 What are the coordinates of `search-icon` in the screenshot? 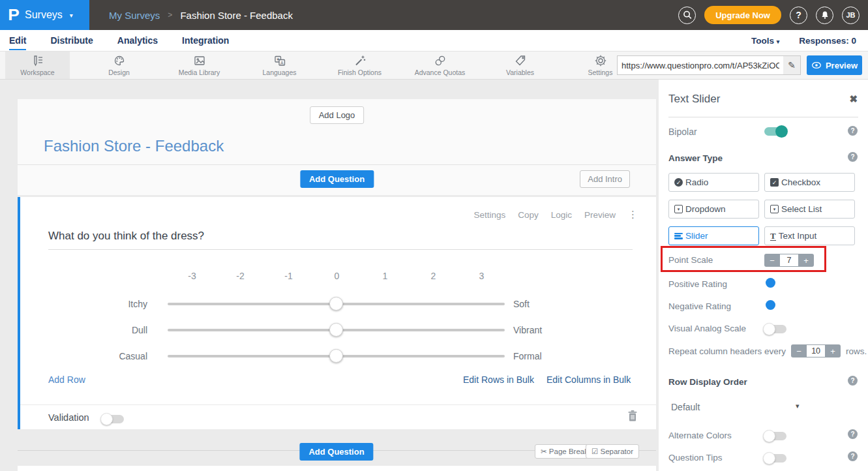 It's located at (687, 15).